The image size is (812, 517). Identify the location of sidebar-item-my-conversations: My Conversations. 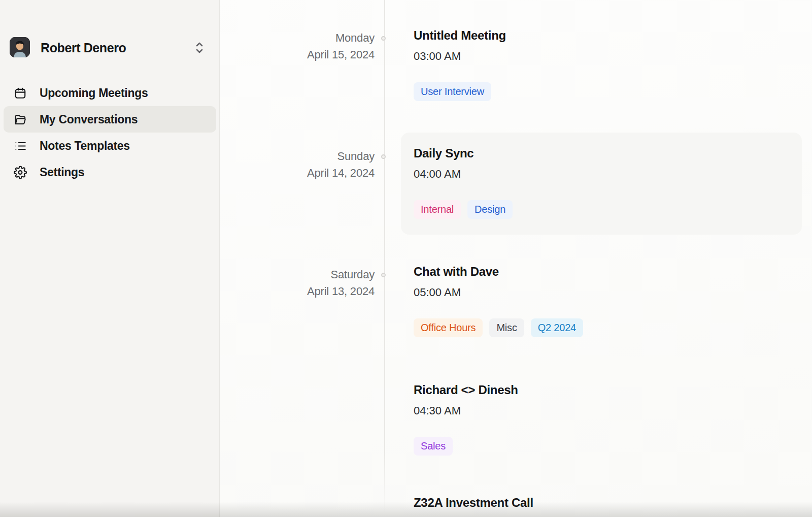
(110, 119).